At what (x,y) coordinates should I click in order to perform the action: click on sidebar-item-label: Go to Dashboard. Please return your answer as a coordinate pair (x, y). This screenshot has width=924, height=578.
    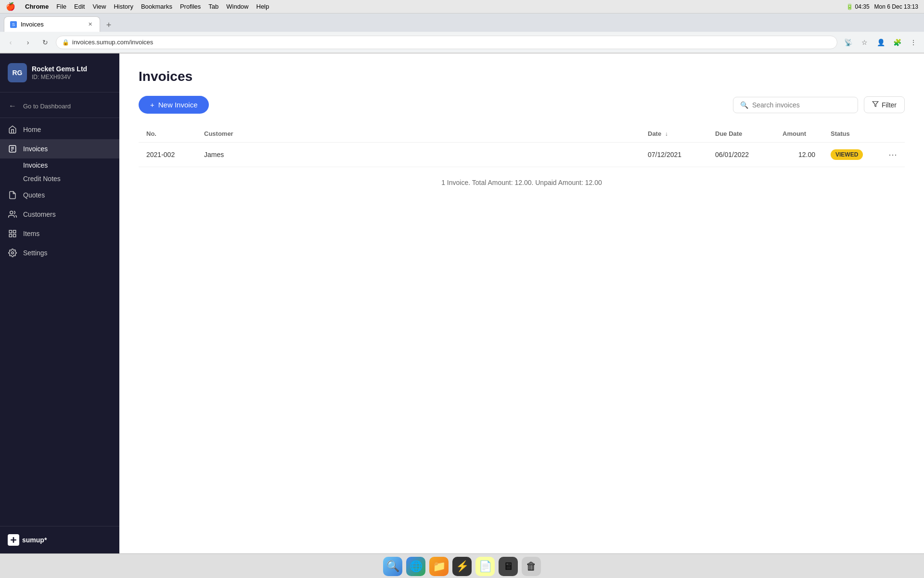
    Looking at the image, I should click on (47, 106).